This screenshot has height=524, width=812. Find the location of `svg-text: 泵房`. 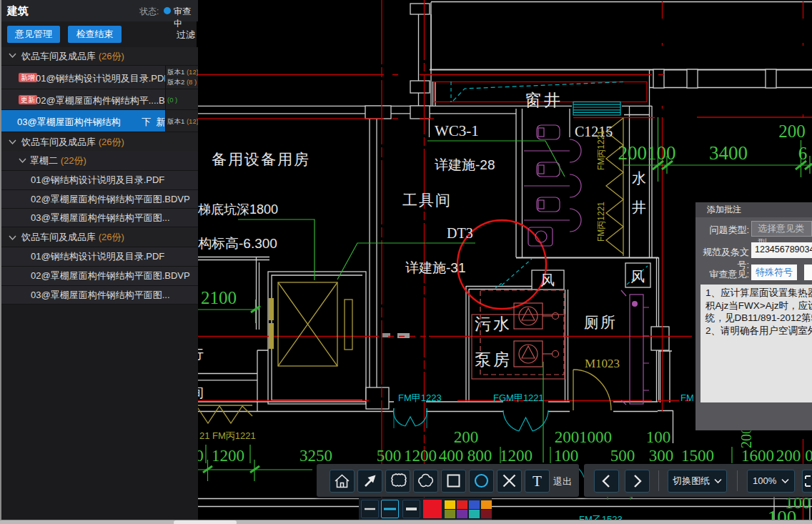

svg-text: 泵房 is located at coordinates (493, 360).